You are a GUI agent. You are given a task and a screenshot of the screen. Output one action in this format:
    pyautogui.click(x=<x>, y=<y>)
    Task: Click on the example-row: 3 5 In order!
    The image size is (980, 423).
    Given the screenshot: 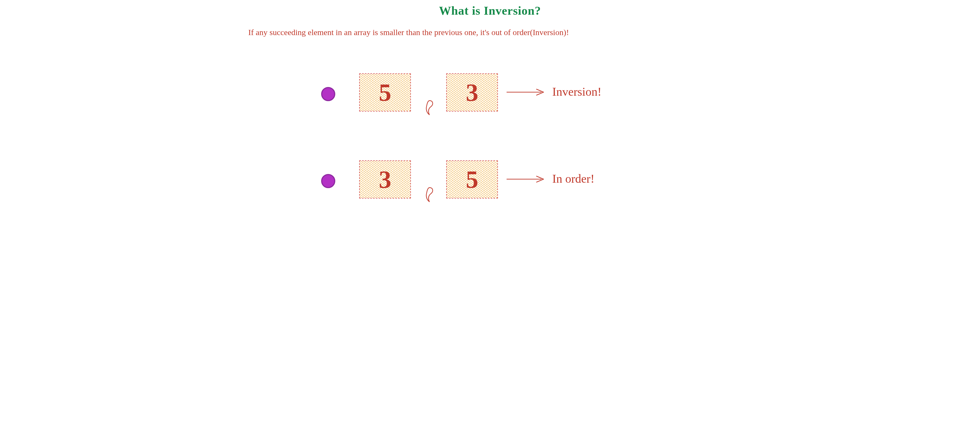 What is the action you would take?
    pyautogui.click(x=490, y=182)
    